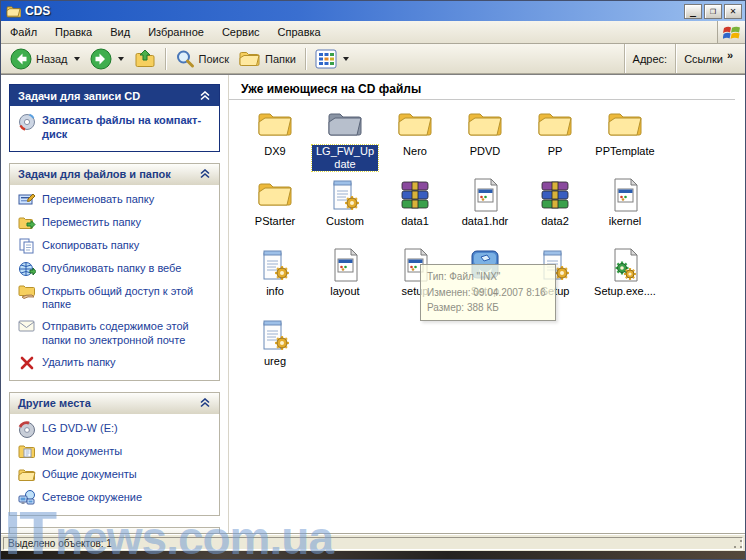  What do you see at coordinates (650, 58) in the screenshot?
I see `address-band: Адрес:` at bounding box center [650, 58].